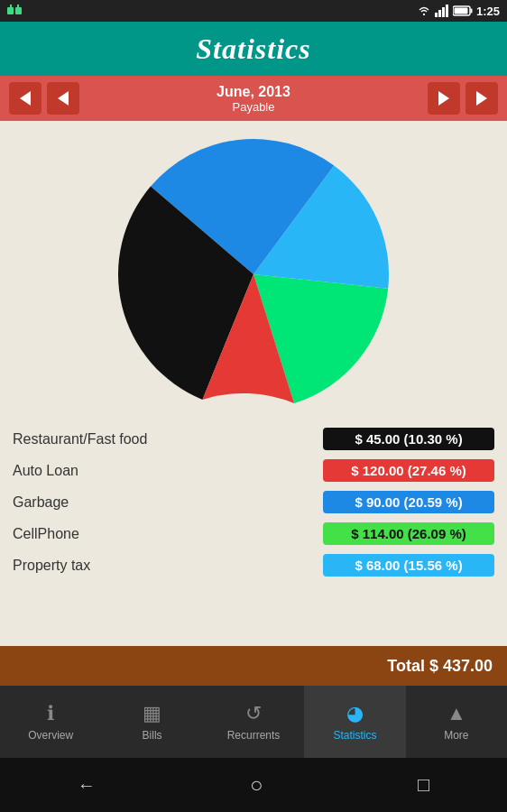  Describe the element at coordinates (51, 714) in the screenshot. I see `tab-icon-overview: ℹ` at that location.